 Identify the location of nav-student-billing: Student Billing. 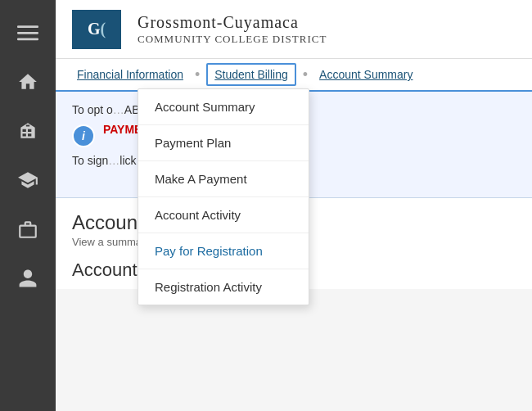
(251, 75).